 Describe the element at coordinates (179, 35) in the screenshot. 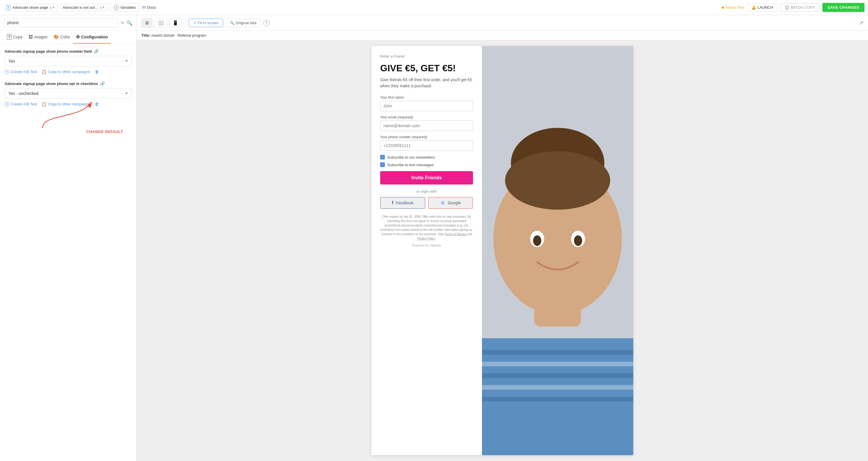

I see `title-value: maxim.dzhulii - Referral program` at that location.